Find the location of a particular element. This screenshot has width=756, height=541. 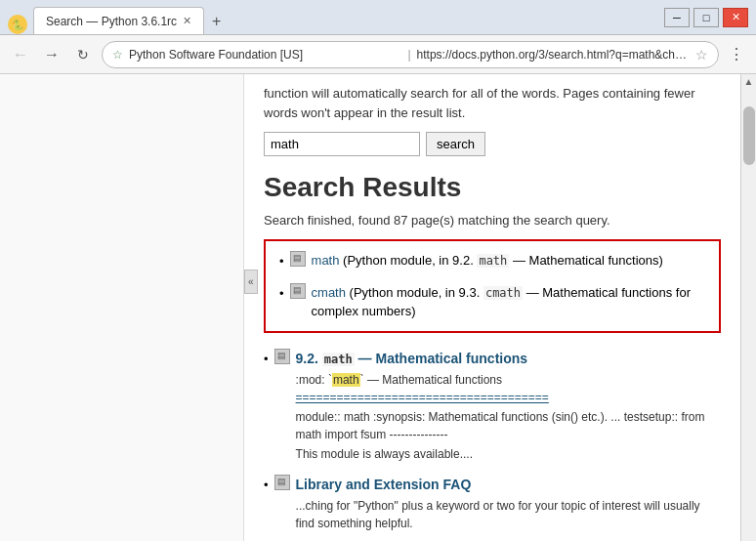

faq-link: Library and Extension FAQ is located at coordinates (384, 484).